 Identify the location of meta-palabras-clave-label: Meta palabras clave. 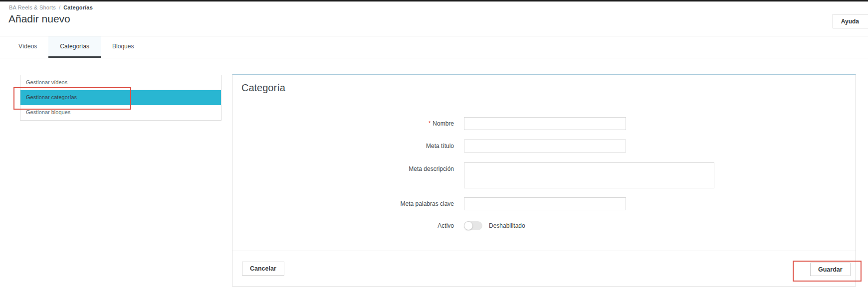
(343, 204).